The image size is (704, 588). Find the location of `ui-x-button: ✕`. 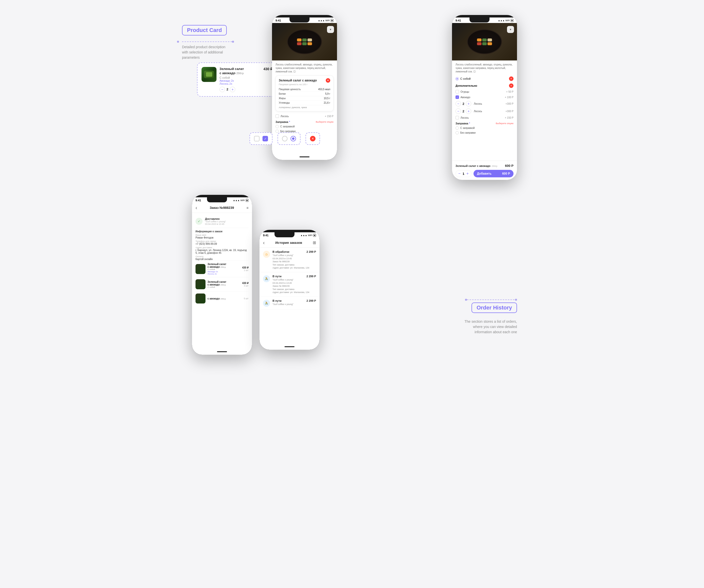

ui-x-button: ✕ is located at coordinates (313, 139).